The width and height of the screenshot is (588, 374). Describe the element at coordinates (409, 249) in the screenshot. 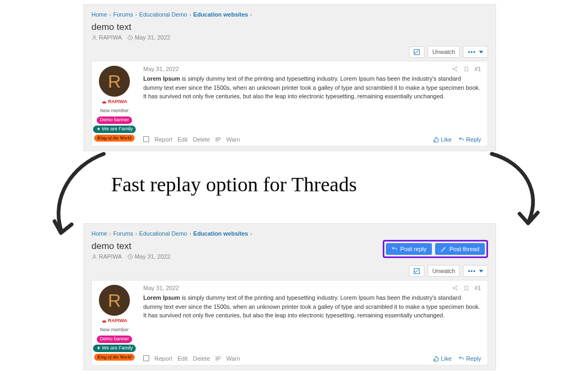

I see `post-reply-button: Post reply` at that location.